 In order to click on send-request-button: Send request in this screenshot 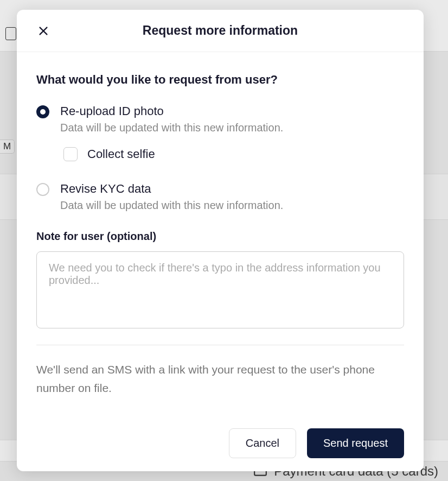, I will do `click(356, 443)`.